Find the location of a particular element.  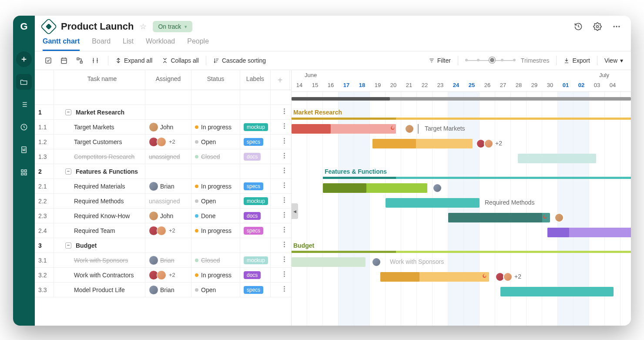

tab-workload: Workload is located at coordinates (160, 44).